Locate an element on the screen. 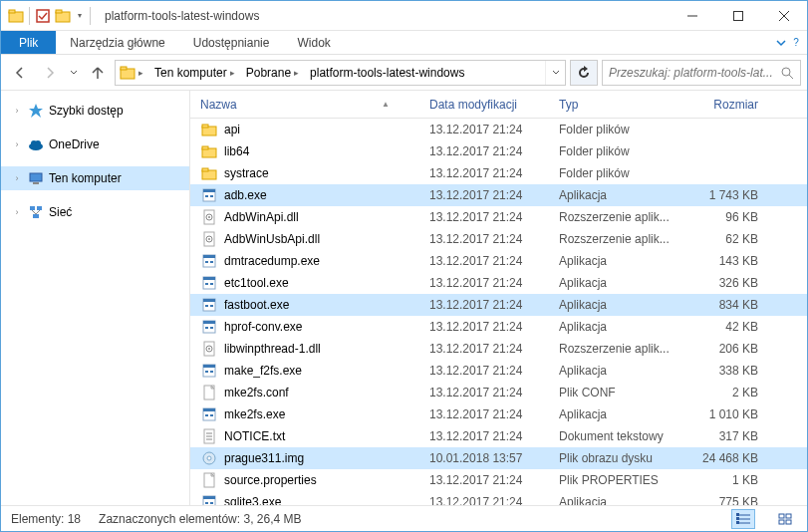  search-input is located at coordinates (694, 73).